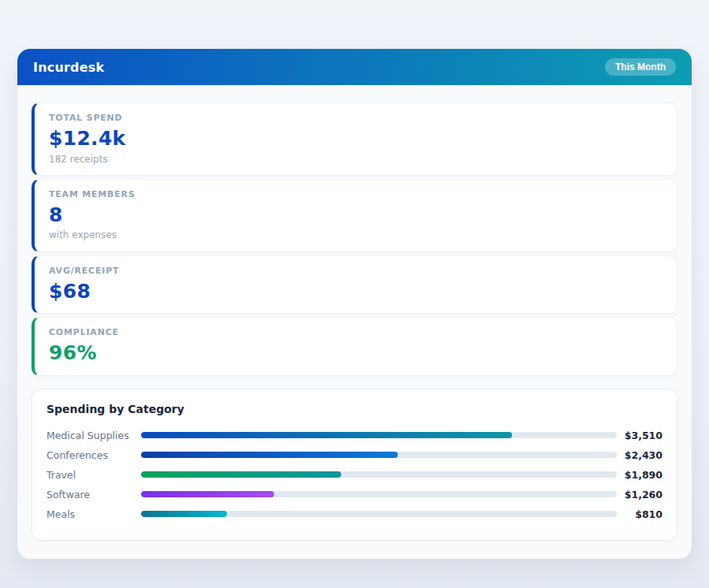 The height and width of the screenshot is (588, 709). Describe the element at coordinates (354, 67) in the screenshot. I see `app-header: Incurdesk This Month` at that location.